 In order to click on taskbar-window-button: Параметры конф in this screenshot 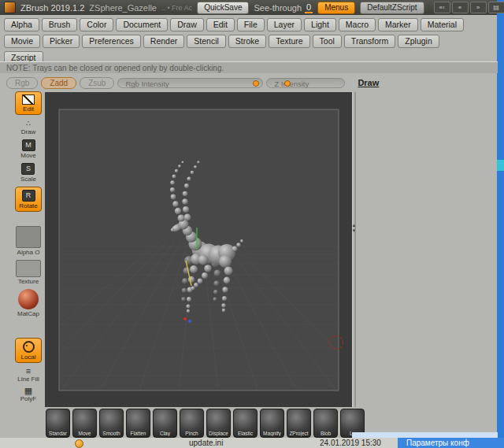, I will do `click(450, 442)`.